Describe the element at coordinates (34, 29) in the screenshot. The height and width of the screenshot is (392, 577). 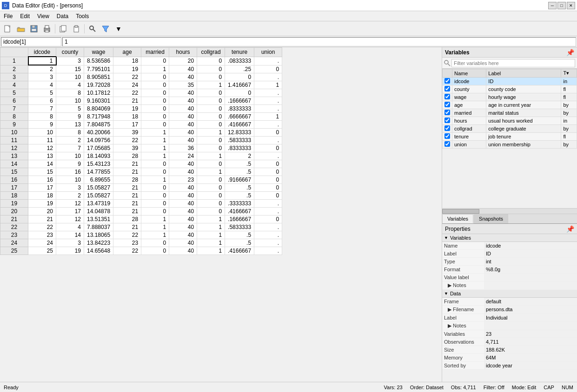
I see `save-button` at that location.